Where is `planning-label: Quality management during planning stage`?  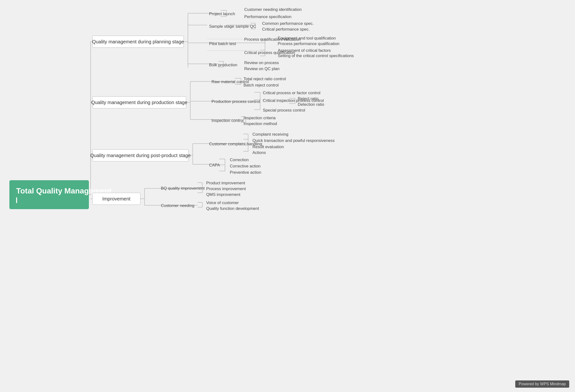 planning-label: Quality management during planning stage is located at coordinates (138, 42).